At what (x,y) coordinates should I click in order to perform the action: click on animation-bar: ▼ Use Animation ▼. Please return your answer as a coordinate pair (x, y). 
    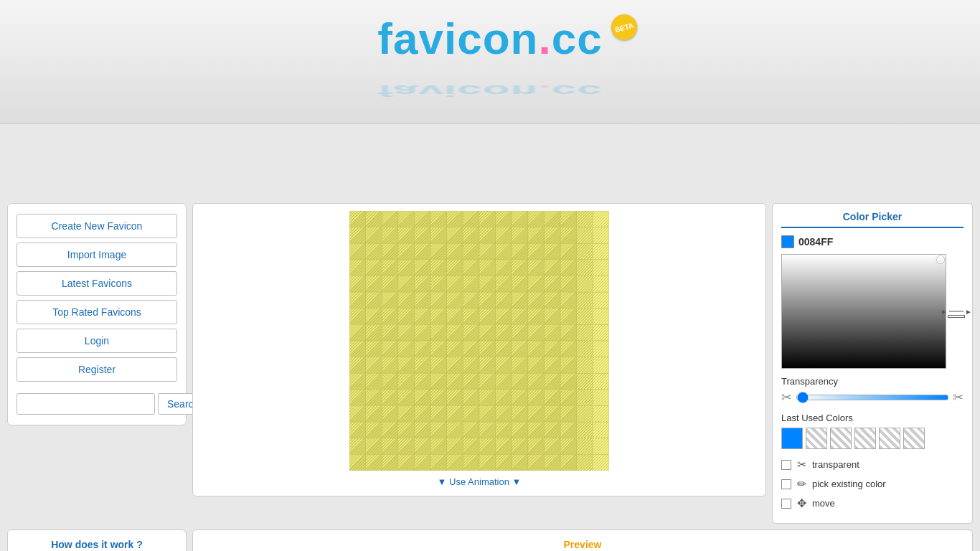
    Looking at the image, I should click on (479, 479).